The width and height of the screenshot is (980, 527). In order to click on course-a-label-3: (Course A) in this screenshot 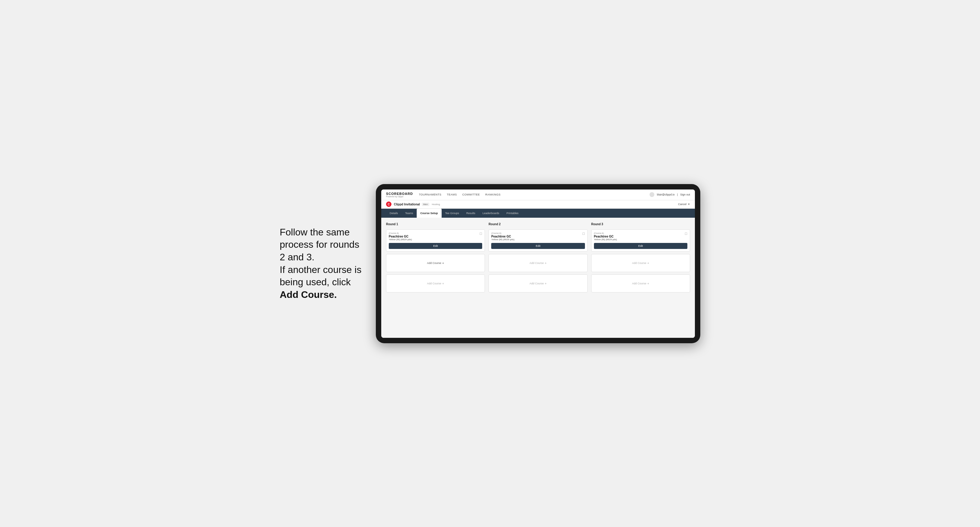, I will do `click(606, 233)`.